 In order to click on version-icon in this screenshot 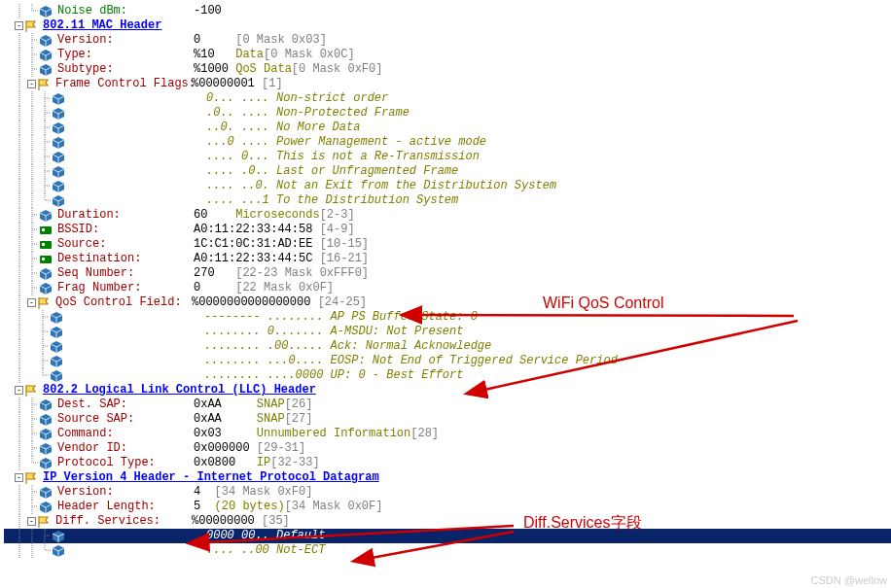, I will do `click(47, 41)`.